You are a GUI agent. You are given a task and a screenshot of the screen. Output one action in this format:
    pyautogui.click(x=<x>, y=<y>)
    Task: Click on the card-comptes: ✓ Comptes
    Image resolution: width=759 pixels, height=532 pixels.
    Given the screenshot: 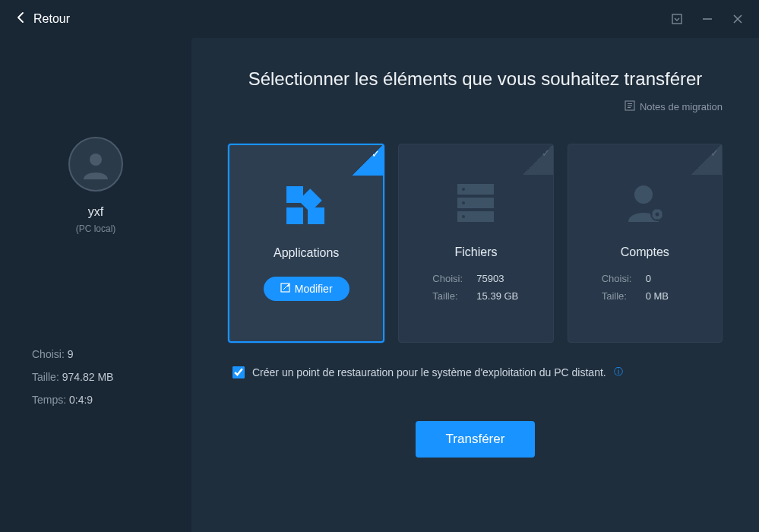 What is the action you would take?
    pyautogui.click(x=645, y=243)
    